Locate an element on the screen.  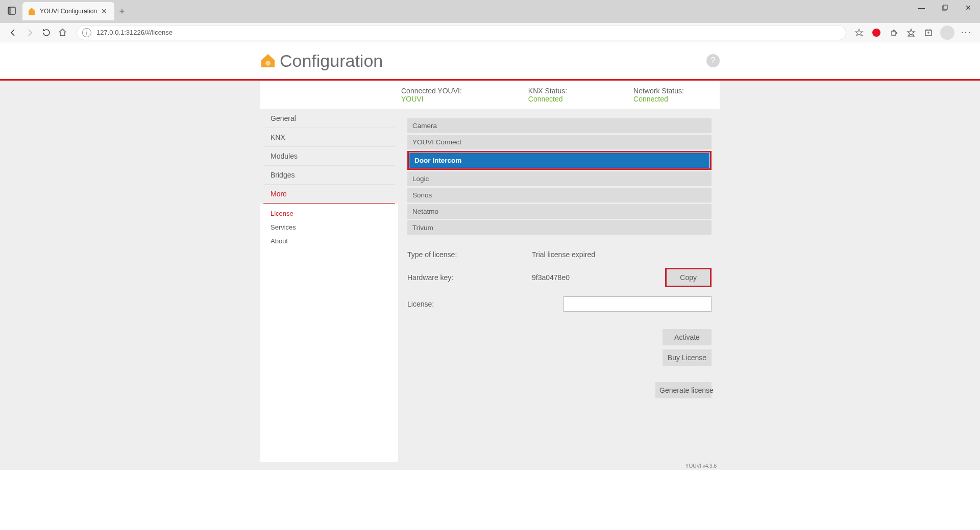
sidebar: General KNX Modules Bridges More License… is located at coordinates (329, 286).